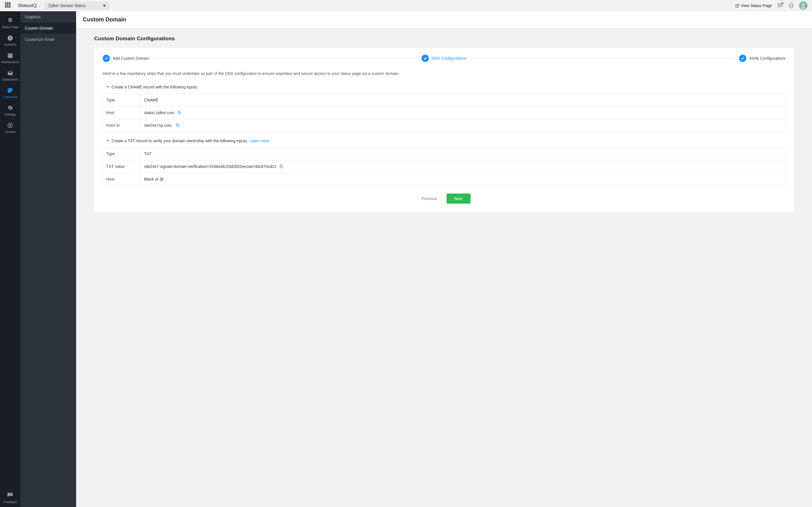  Describe the element at coordinates (10, 498) in the screenshot. I see `nav-feedback: Feedback` at that location.